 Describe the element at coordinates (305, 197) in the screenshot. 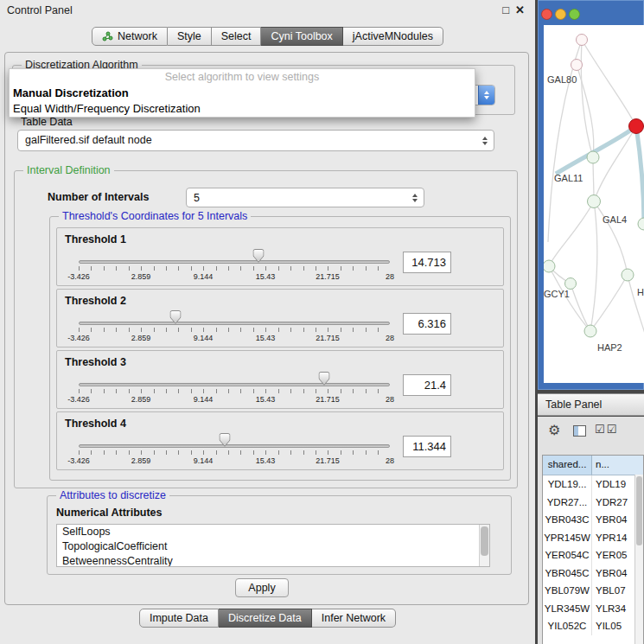

I see `num-intervals-combobox: 5` at that location.